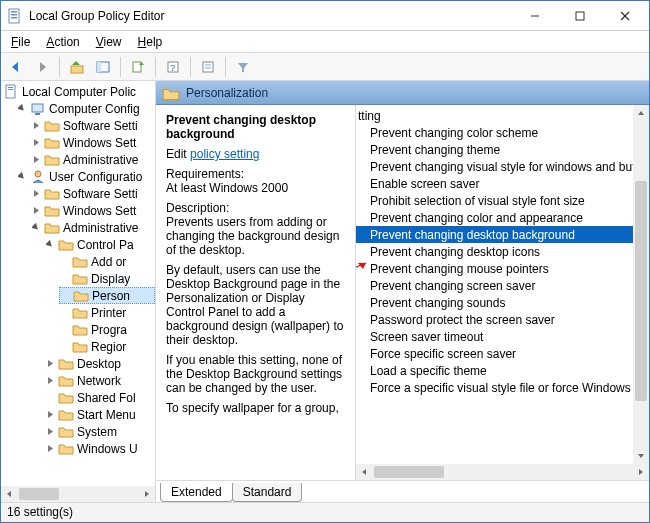 The width and height of the screenshot is (650, 523). Describe the element at coordinates (107, 330) in the screenshot. I see `tree-item: Progra` at that location.